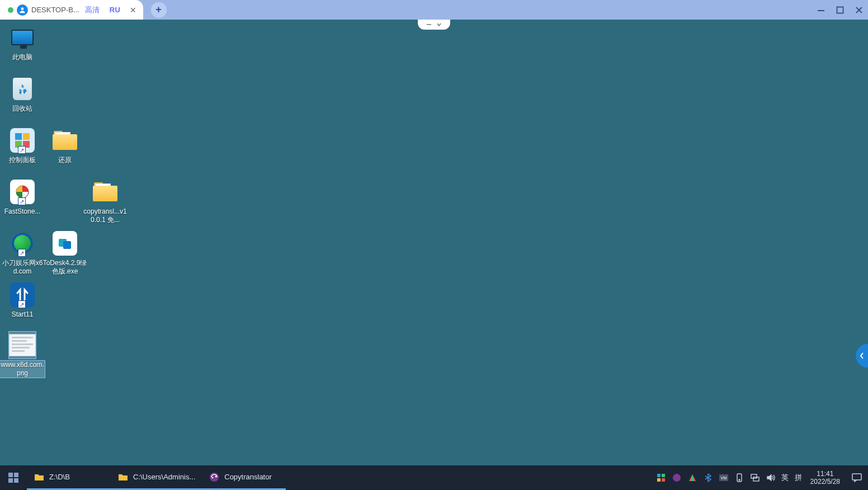 This screenshot has width=868, height=490. Describe the element at coordinates (22, 355) in the screenshot. I see `desktop-icon-png: www.x6d.com.png` at that location.